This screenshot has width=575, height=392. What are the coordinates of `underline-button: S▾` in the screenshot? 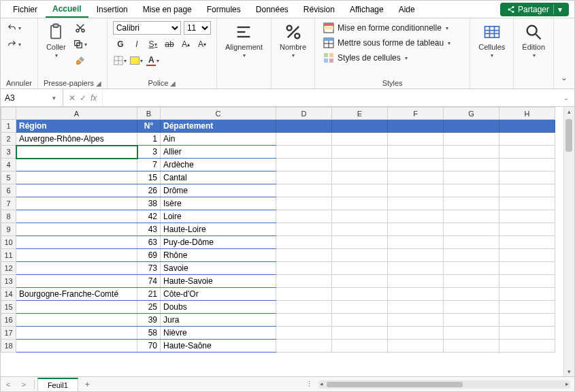 It's located at (153, 44).